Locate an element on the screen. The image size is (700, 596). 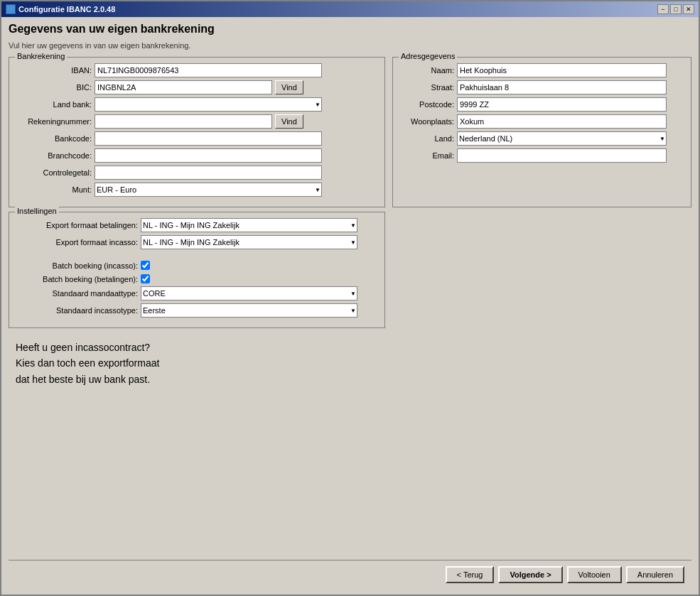
iban-input is located at coordinates (208, 70).